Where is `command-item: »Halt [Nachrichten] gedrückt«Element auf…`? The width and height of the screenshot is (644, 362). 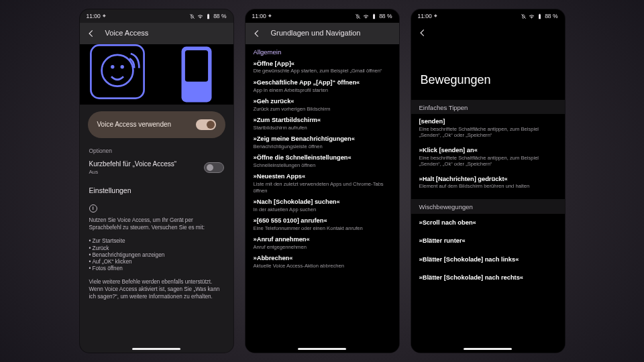
command-item: »Halt [Nachrichten] gedrückt«Element auf… is located at coordinates (488, 182).